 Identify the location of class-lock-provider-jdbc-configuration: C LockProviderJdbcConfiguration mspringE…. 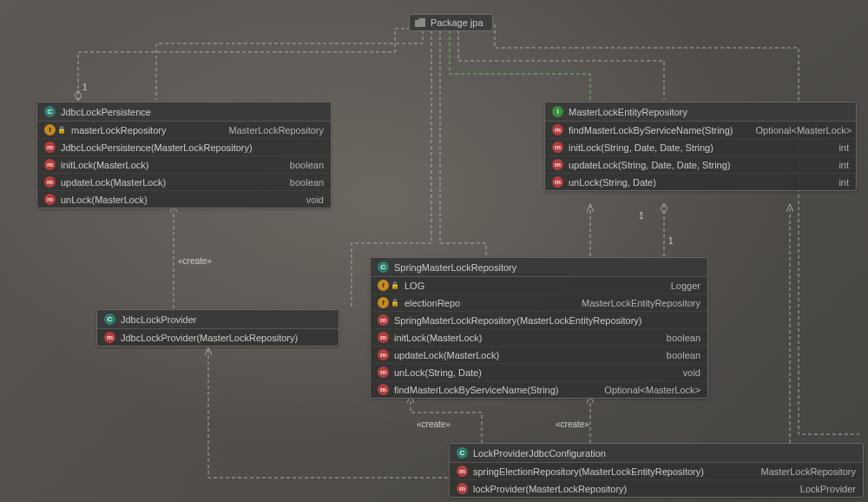
(656, 471).